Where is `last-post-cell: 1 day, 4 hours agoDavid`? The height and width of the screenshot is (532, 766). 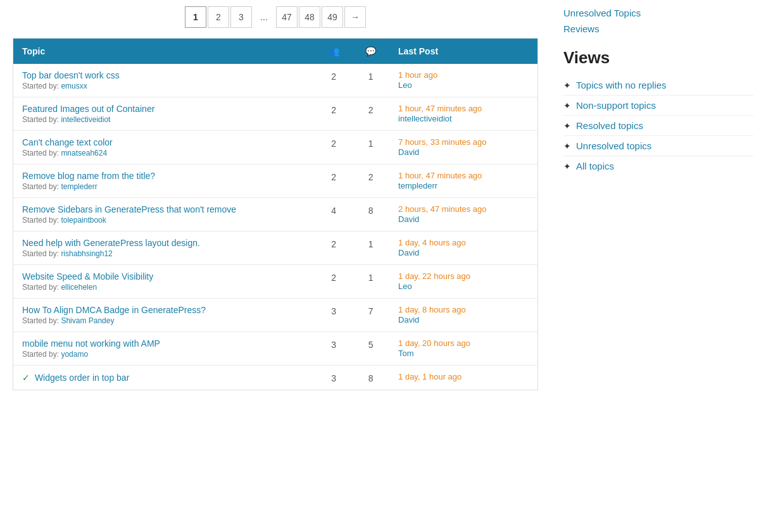
last-post-cell: 1 day, 4 hours agoDavid is located at coordinates (463, 248).